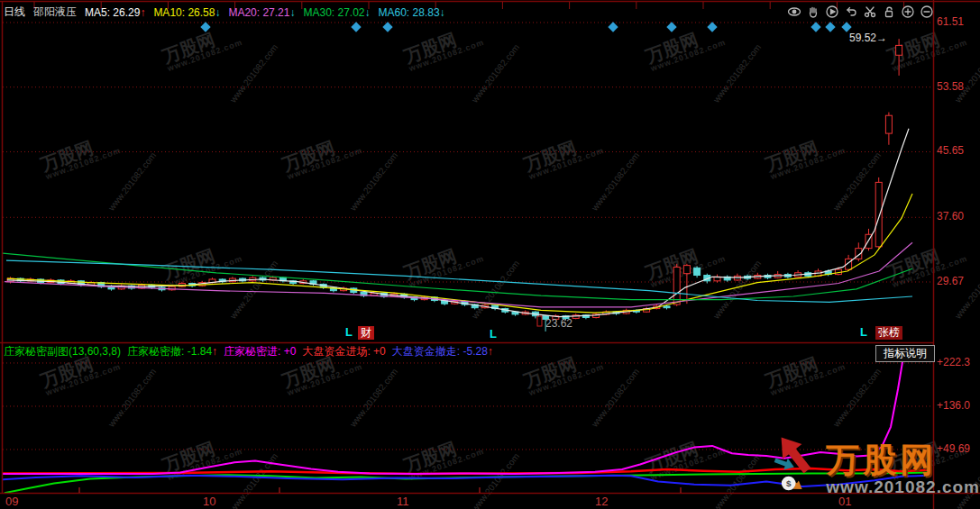 This screenshot has width=980, height=509. I want to click on hand-icon, so click(813, 12).